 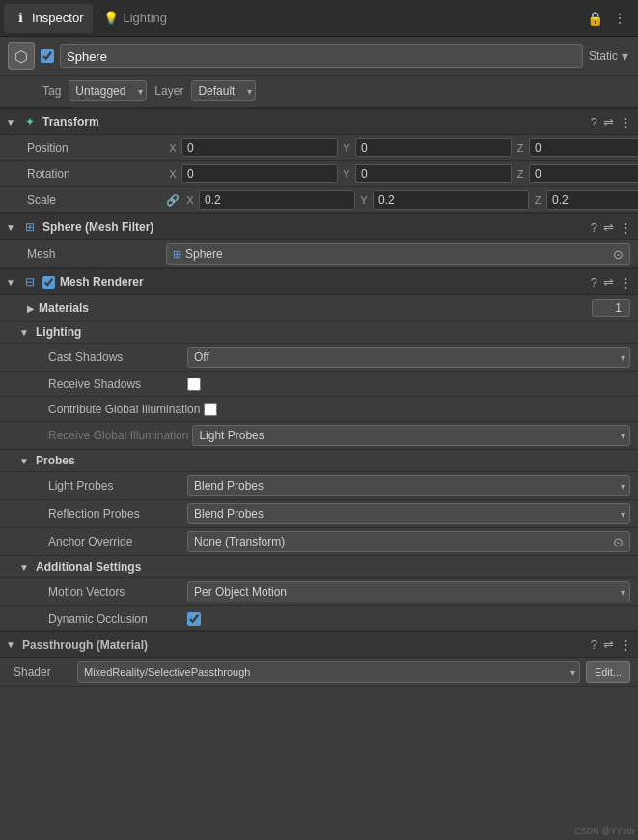 I want to click on scale-label: Scale, so click(x=95, y=200).